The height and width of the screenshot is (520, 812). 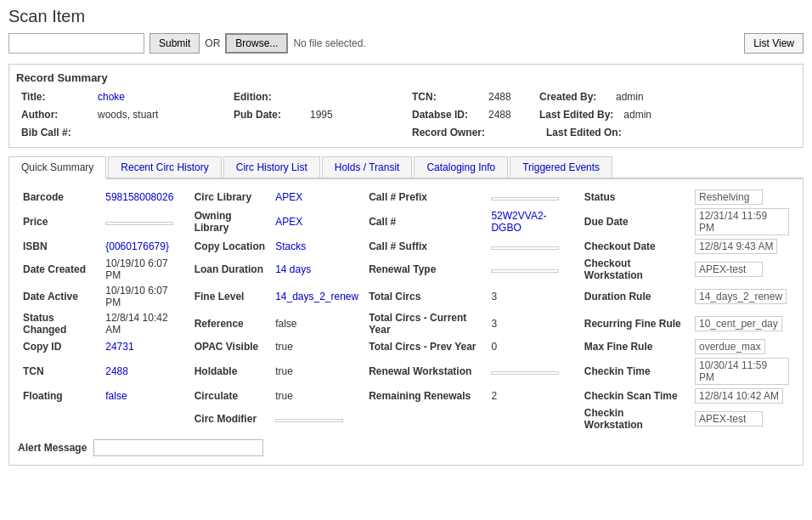 What do you see at coordinates (532, 269) in the screenshot?
I see `renewal-type-value` at bounding box center [532, 269].